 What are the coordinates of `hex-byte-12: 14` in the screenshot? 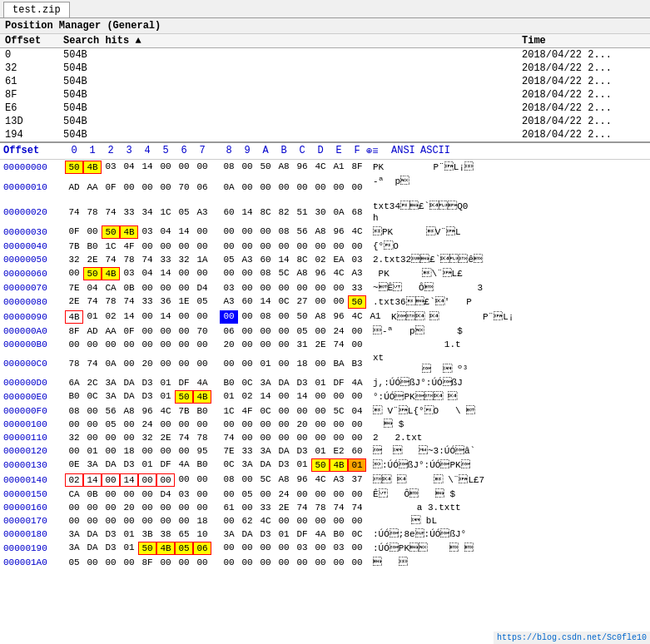 It's located at (302, 397).